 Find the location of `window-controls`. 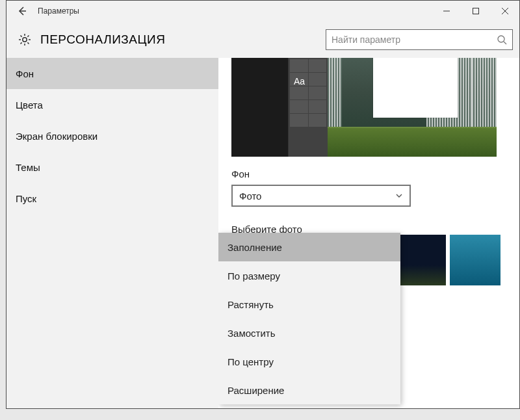

window-controls is located at coordinates (476, 11).